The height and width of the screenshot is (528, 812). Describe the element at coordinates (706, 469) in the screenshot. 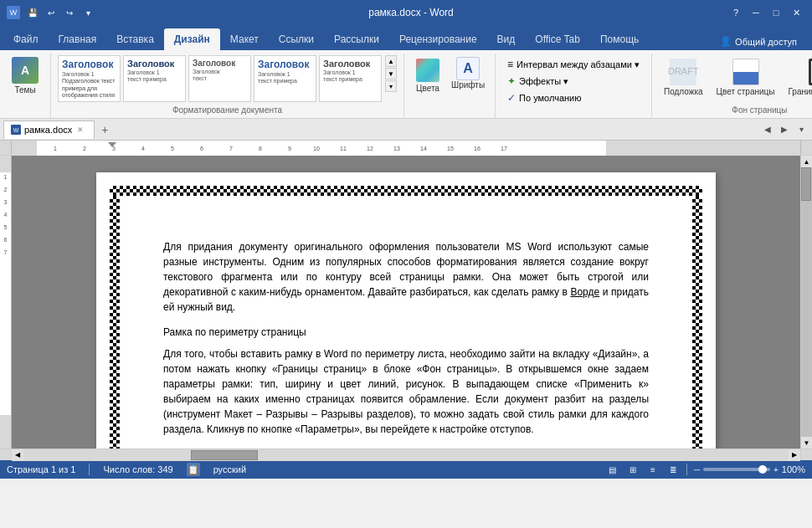

I see `status-bar-right: ▤ ⊞ ≡ ≣ ─ + 100%` at that location.